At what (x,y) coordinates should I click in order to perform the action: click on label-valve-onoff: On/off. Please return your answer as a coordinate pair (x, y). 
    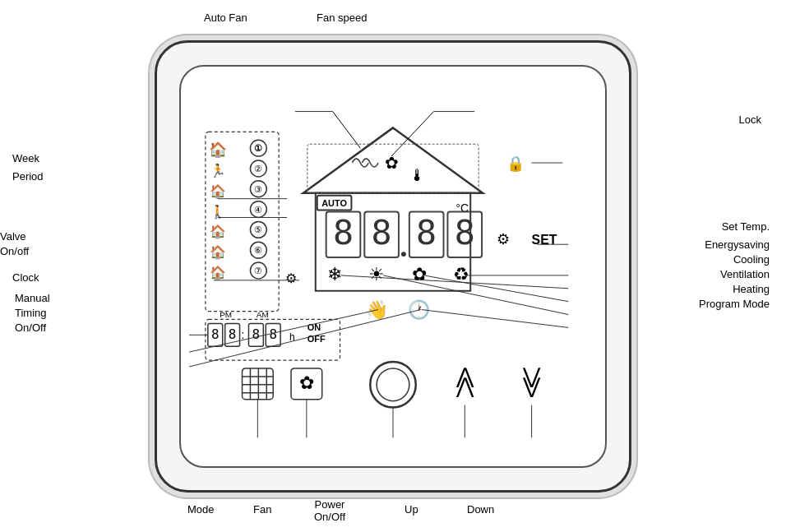
    Looking at the image, I should click on (15, 252).